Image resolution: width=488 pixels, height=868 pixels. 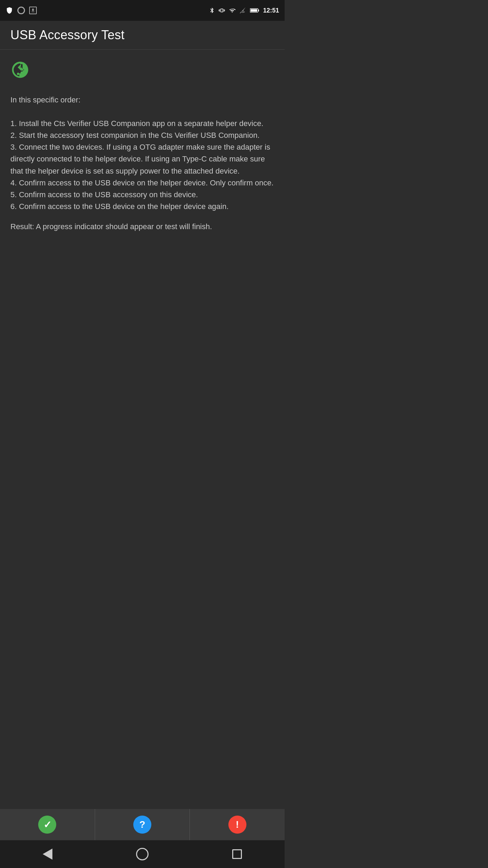 I want to click on vibrate-icon, so click(x=222, y=10).